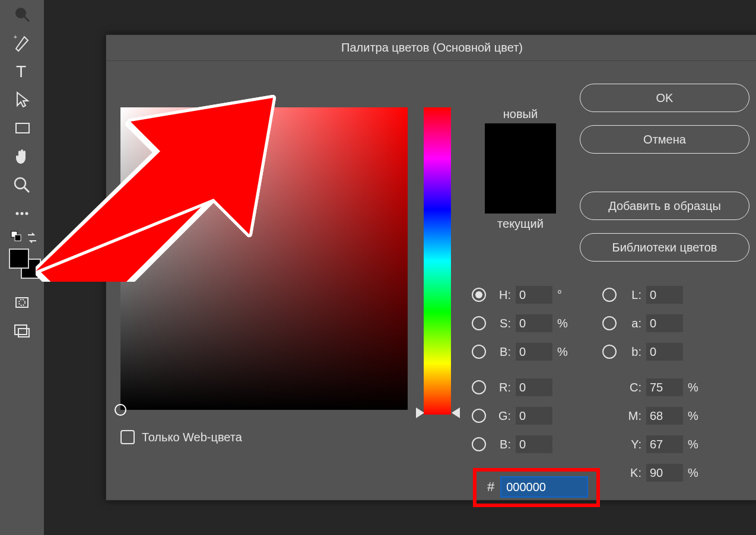 This screenshot has width=756, height=535. What do you see at coordinates (22, 331) in the screenshot?
I see `screen-mode-icon` at bounding box center [22, 331].